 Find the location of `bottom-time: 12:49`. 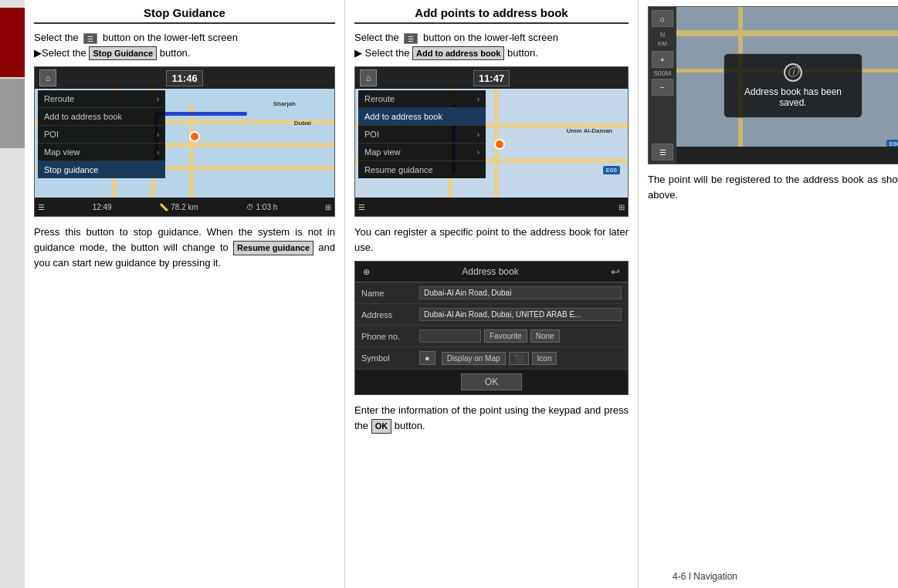

bottom-time: 12:49 is located at coordinates (102, 207).